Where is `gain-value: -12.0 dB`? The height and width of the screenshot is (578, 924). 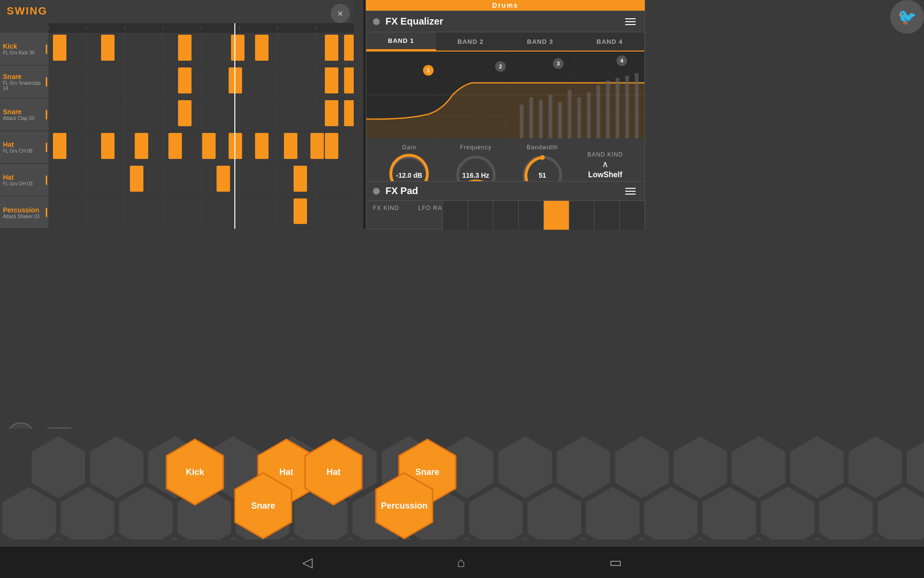
gain-value: -12.0 dB is located at coordinates (409, 175).